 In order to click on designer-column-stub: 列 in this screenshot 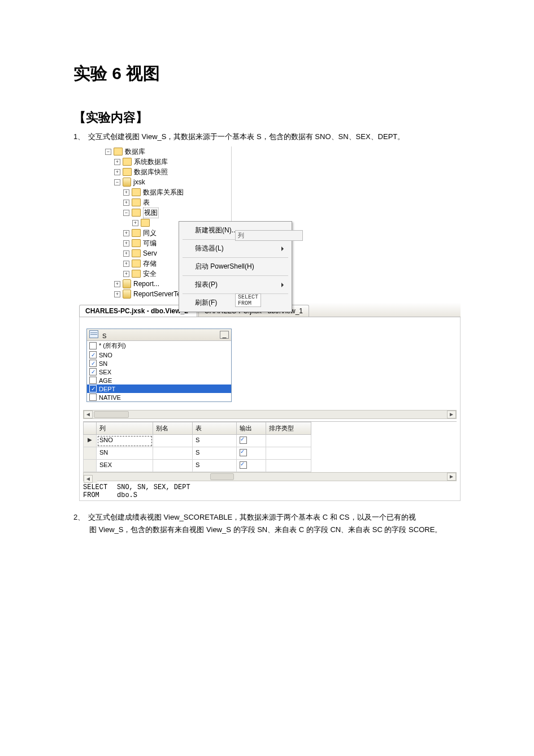, I will do `click(269, 235)`.